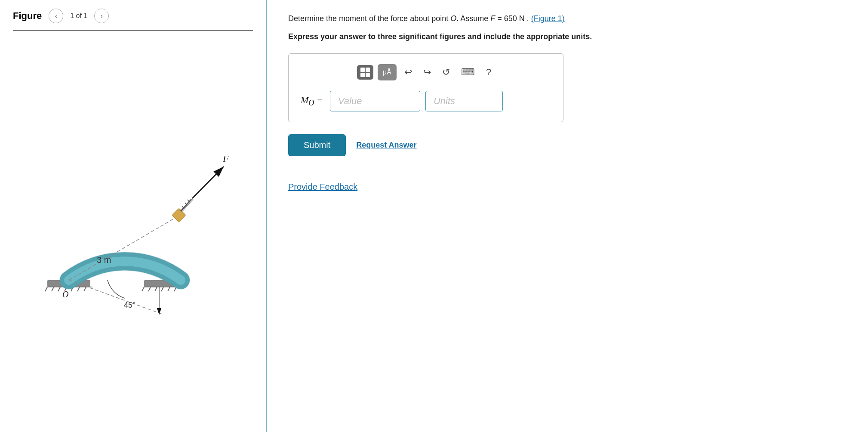  What do you see at coordinates (312, 101) in the screenshot?
I see `mo-label: MO =` at bounding box center [312, 101].